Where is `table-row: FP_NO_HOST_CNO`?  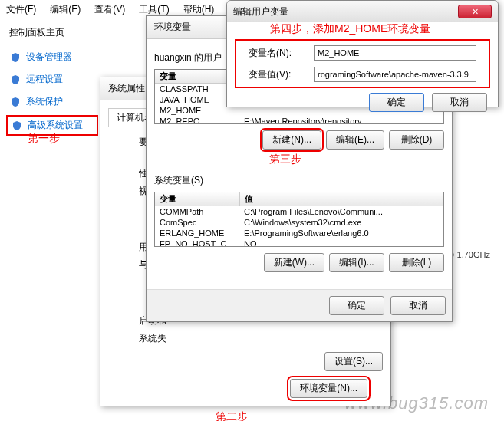 table-row: FP_NO_HOST_CNO is located at coordinates (299, 242).